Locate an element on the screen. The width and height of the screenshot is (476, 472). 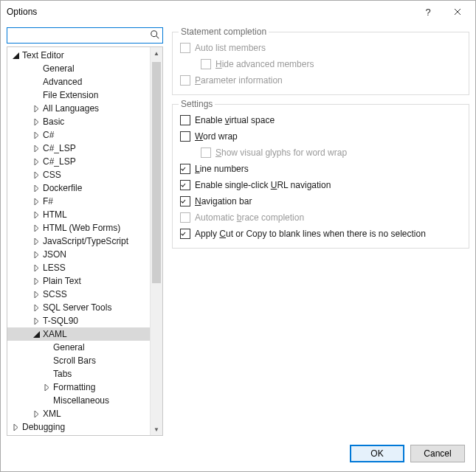
tree-item-label: Plain Text is located at coordinates (62, 281).